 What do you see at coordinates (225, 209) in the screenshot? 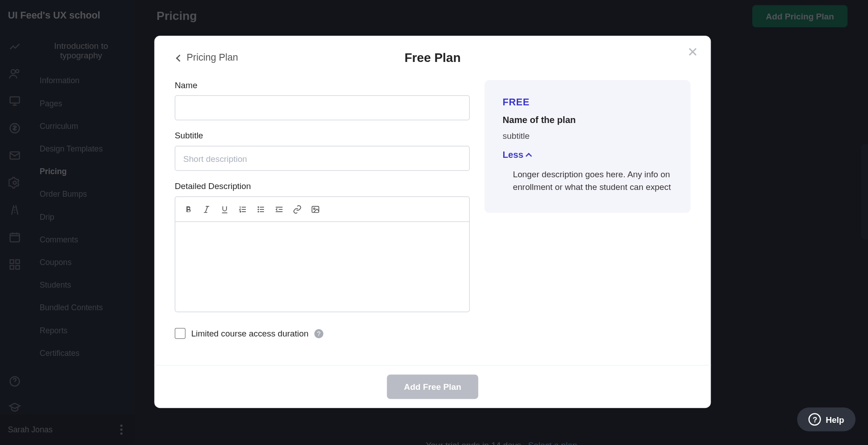
I see `underline-icon` at bounding box center [225, 209].